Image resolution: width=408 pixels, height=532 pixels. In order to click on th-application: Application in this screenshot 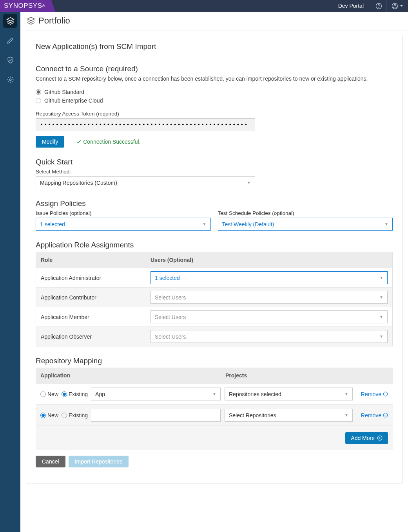, I will do `click(128, 375)`.